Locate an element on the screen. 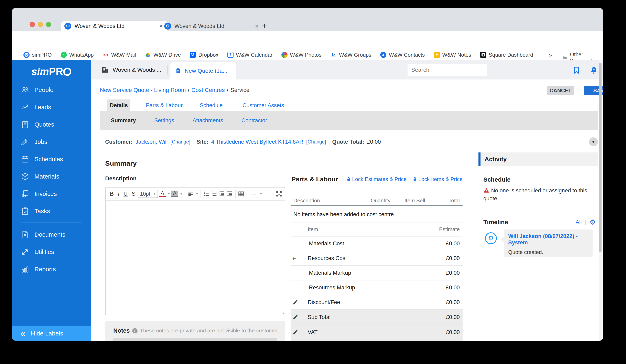 The height and width of the screenshot is (364, 626). tab-parts-labour: Parts & Labour is located at coordinates (164, 105).